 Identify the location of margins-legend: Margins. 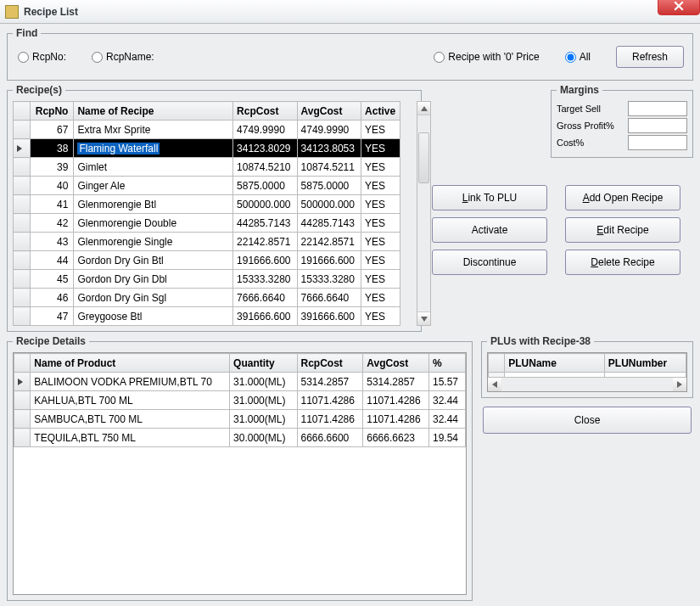
(580, 90).